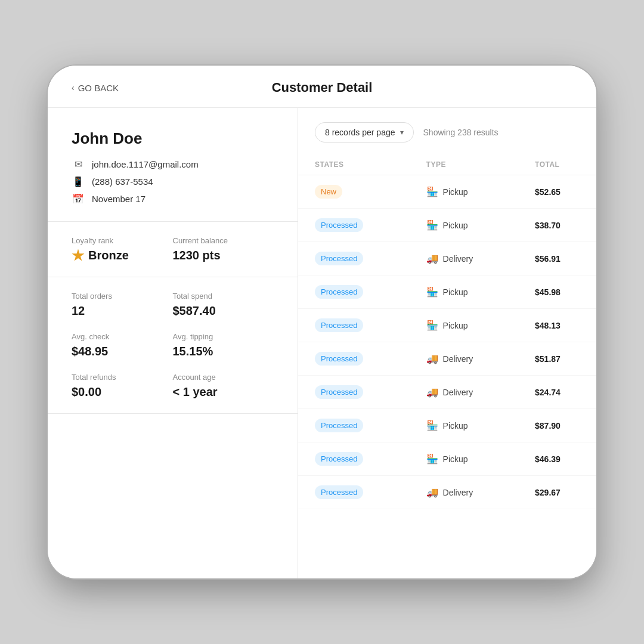 This screenshot has height=644, width=644. Describe the element at coordinates (557, 326) in the screenshot. I see `total-cell: $48.13` at that location.